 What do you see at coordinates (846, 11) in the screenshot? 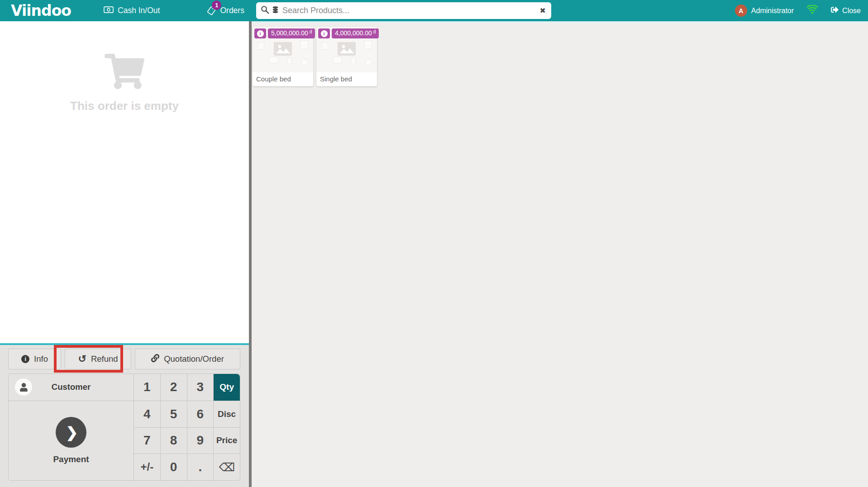
I see `close-button: Close` at bounding box center [846, 11].